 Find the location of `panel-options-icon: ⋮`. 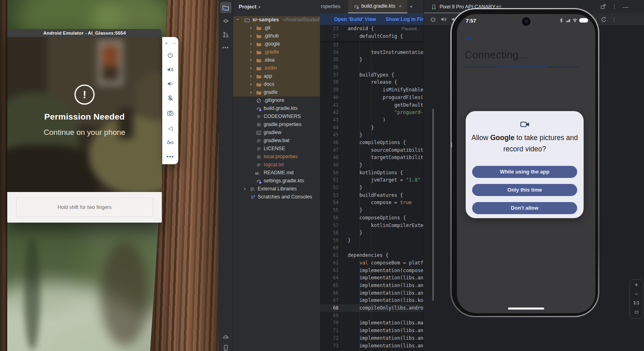

panel-options-icon: ⋮ is located at coordinates (614, 6).